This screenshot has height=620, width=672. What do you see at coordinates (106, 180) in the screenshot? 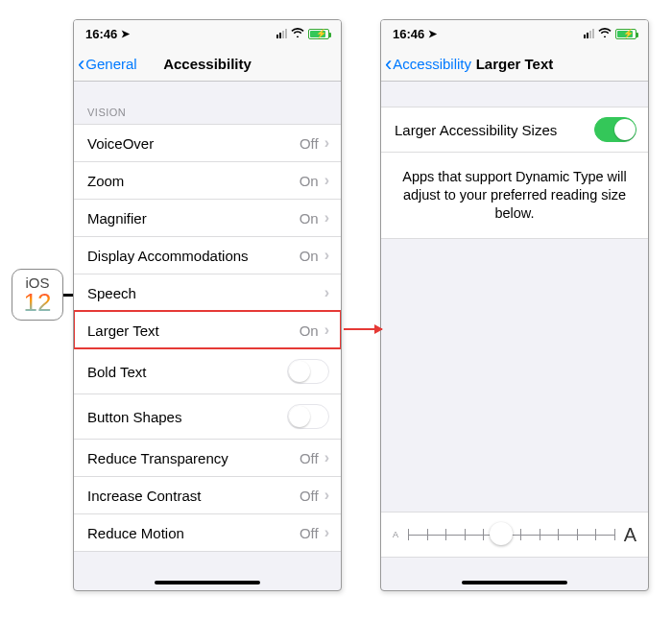
I see `row-label: Zoom` at bounding box center [106, 180].